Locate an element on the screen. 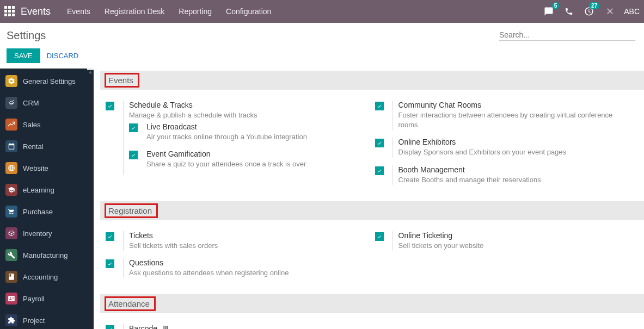 The image size is (644, 329). options-grid: Barcode is located at coordinates (372, 324).